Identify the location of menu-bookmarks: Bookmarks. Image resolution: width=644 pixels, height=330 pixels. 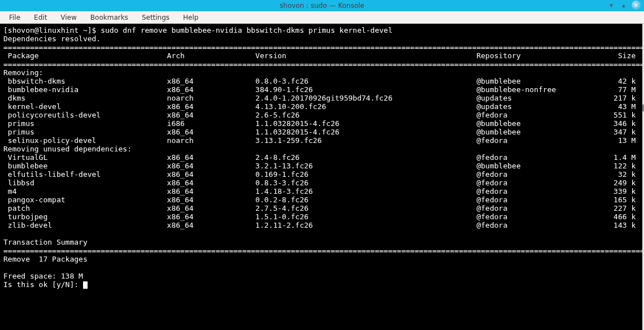
(110, 18).